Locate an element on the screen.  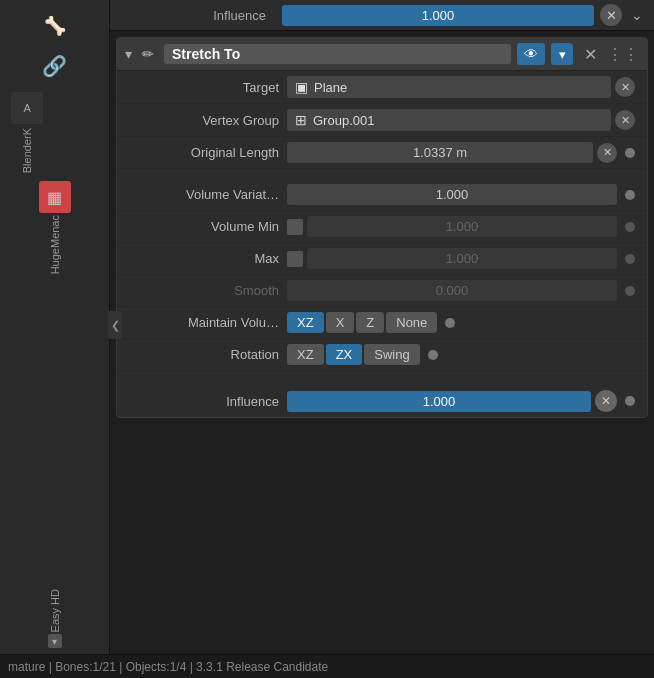
influence-chevron-top: ⌄ is located at coordinates (637, 15).